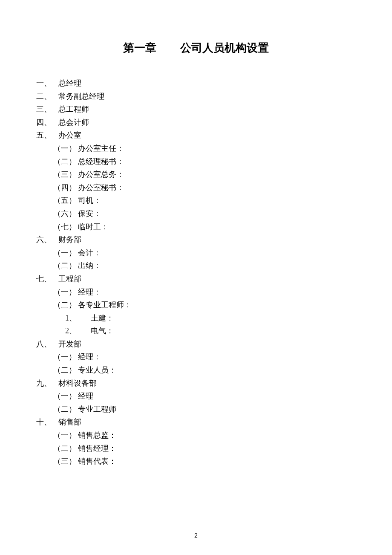  Describe the element at coordinates (66, 188) in the screenshot. I see `outline-item-number: （四）` at that location.